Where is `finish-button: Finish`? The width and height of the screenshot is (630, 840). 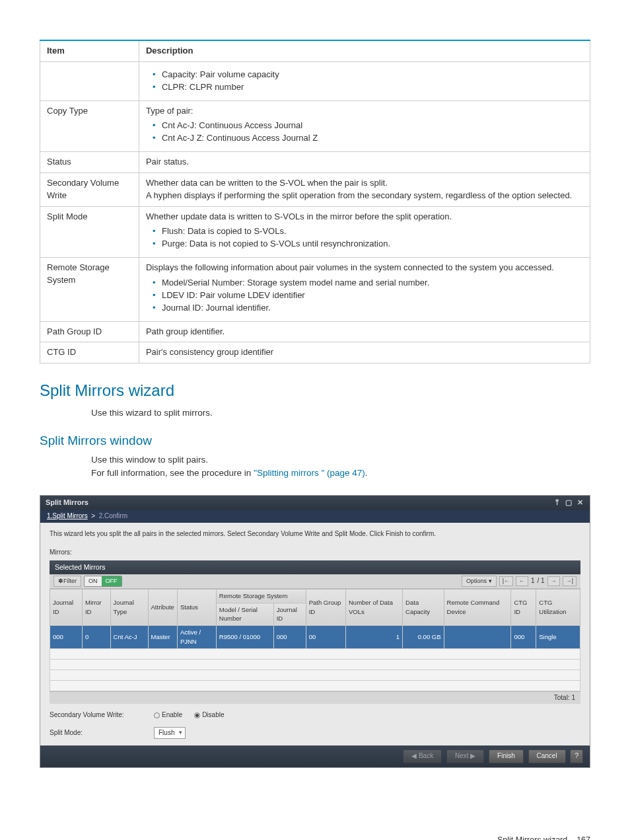 finish-button: Finish is located at coordinates (506, 756).